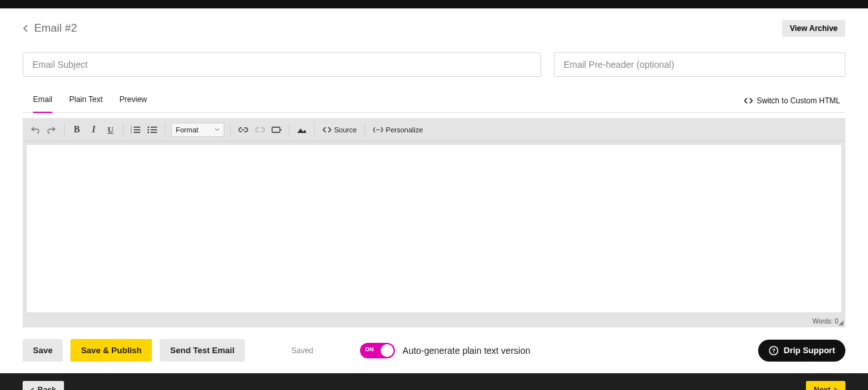 This screenshot has height=390, width=868. I want to click on top-nav-bar, so click(434, 4).